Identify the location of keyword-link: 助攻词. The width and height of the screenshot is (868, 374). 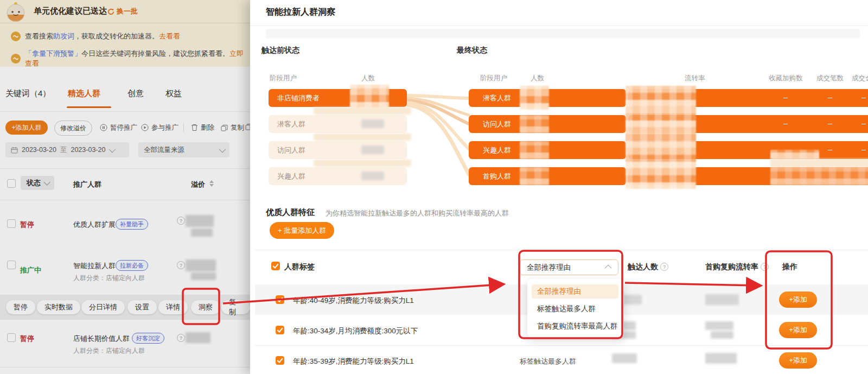
(64, 36).